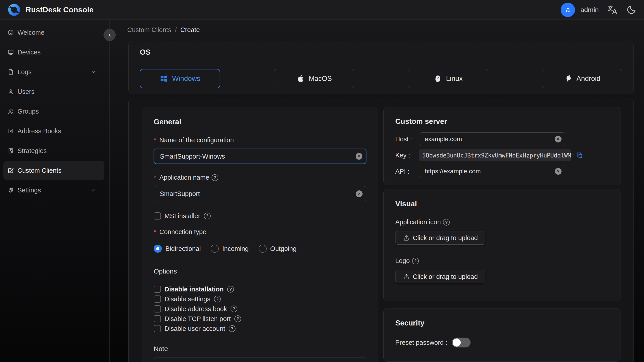 This screenshot has height=362, width=644. I want to click on msi-installer-row: MSI installer, so click(260, 216).